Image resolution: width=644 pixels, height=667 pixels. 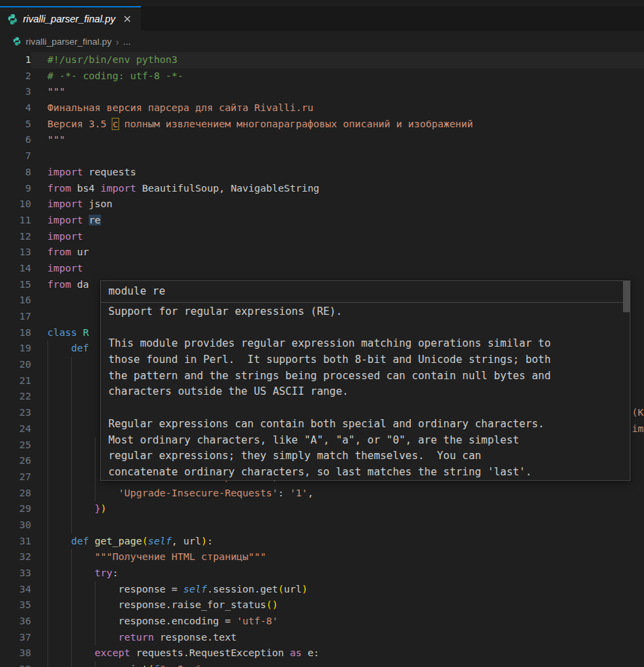 What do you see at coordinates (69, 42) in the screenshot?
I see `breadcrumb-file: rivalli_parser_final.py` at bounding box center [69, 42].